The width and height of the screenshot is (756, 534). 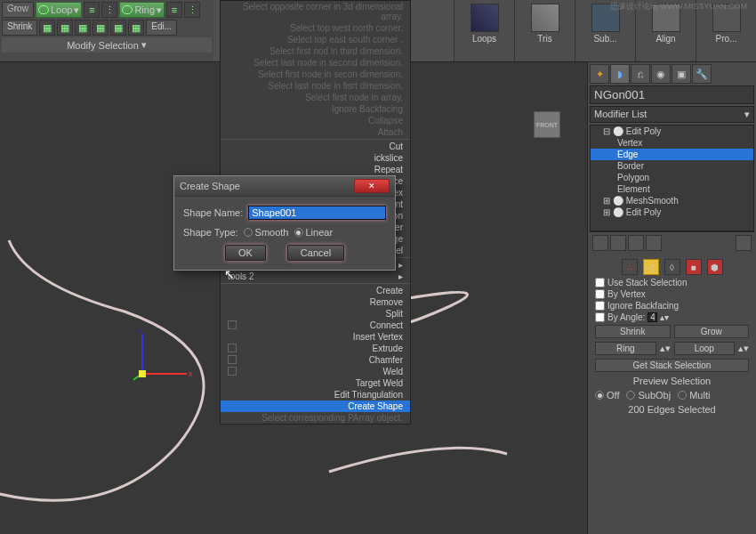 What do you see at coordinates (618, 243) in the screenshot?
I see `show-result-icon` at bounding box center [618, 243].